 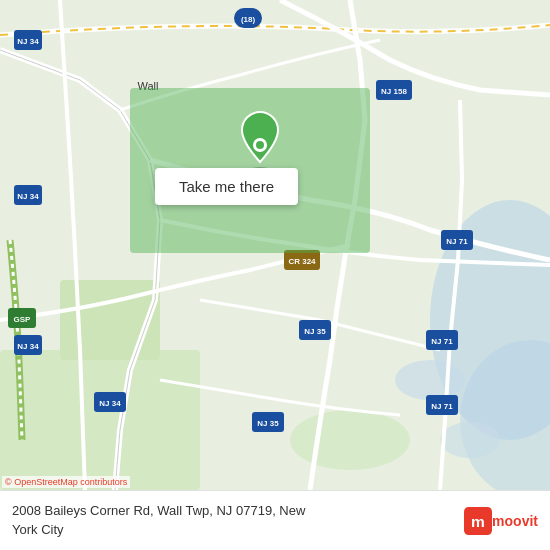 I want to click on svg-text: GSP, so click(x=23, y=320).